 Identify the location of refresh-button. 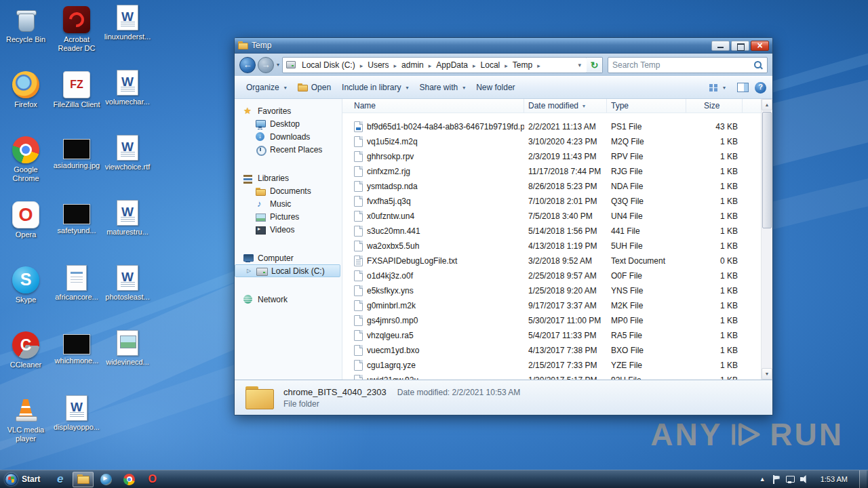
(595, 65).